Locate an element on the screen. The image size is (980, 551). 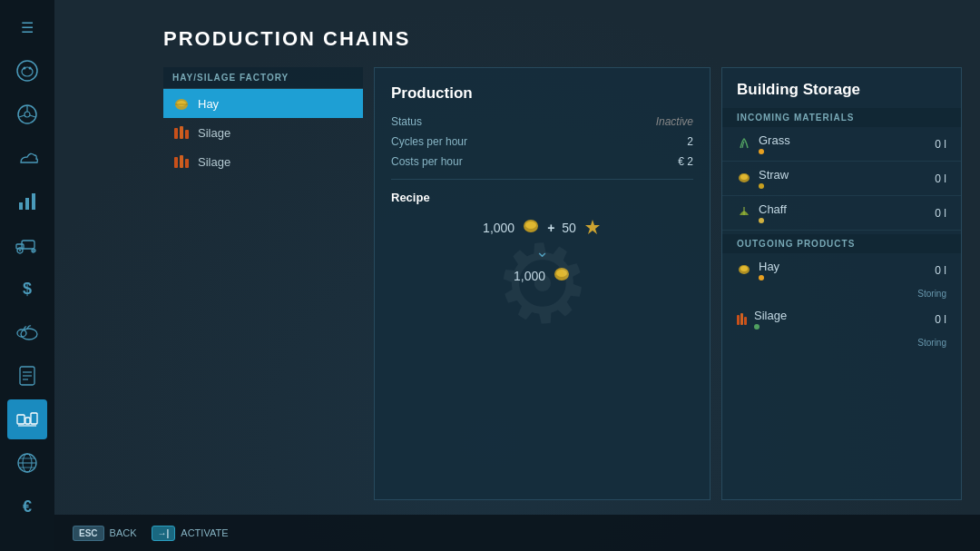
straw-value: 0 l is located at coordinates (940, 179).